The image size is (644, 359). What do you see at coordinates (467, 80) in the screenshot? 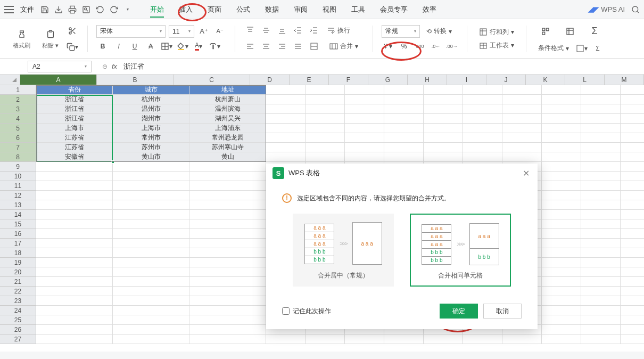
I see `col-header: I` at bounding box center [467, 80].